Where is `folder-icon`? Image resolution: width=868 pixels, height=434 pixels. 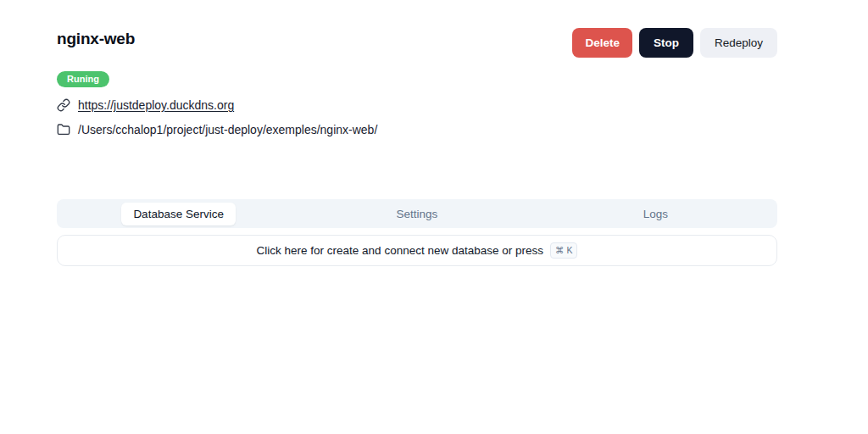 folder-icon is located at coordinates (64, 130).